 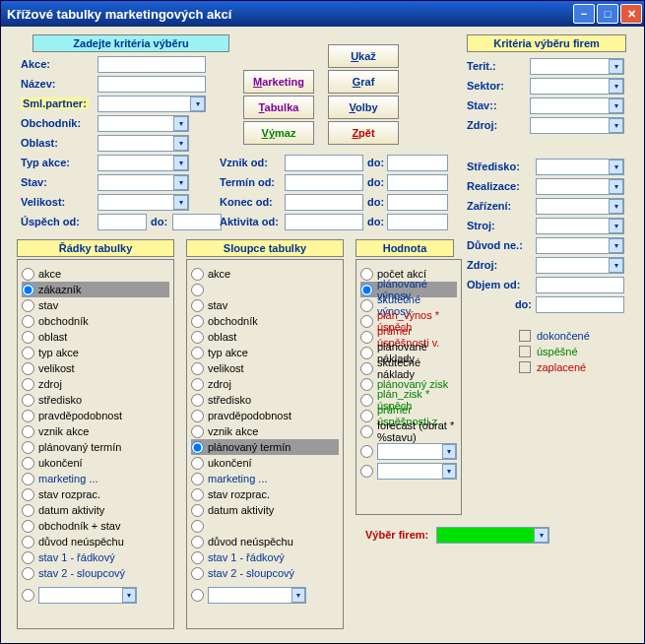 What do you see at coordinates (265, 573) in the screenshot?
I see `cols-option: stav 2 - sloupcový` at bounding box center [265, 573].